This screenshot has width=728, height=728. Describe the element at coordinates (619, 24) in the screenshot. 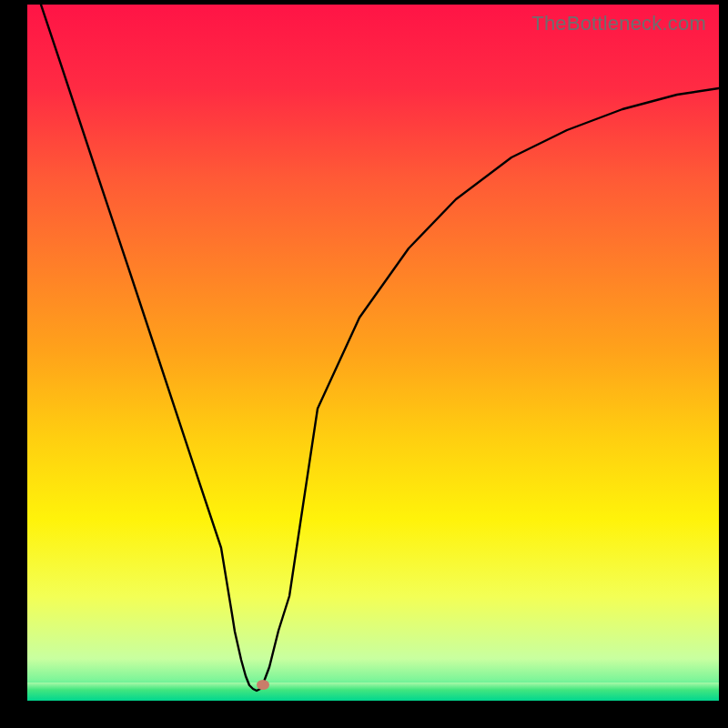

I see `watermark: TheBottleneck.com` at that location.